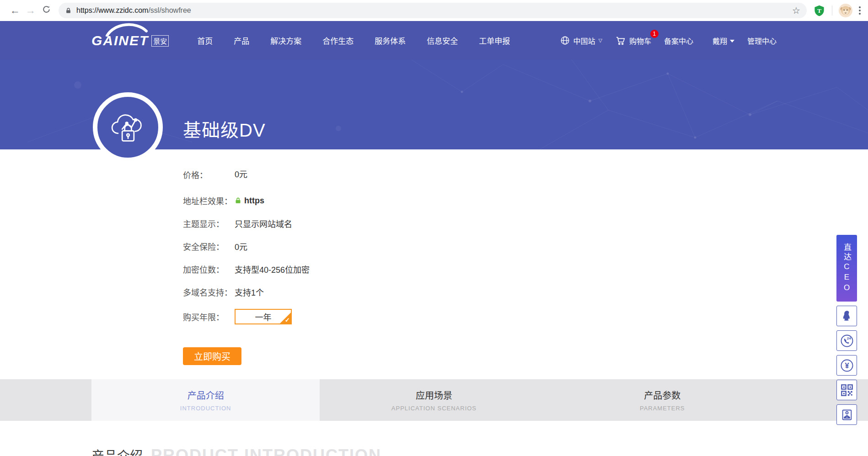  What do you see at coordinates (442, 40) in the screenshot?
I see `menu-item-security: 信息安全` at bounding box center [442, 40].